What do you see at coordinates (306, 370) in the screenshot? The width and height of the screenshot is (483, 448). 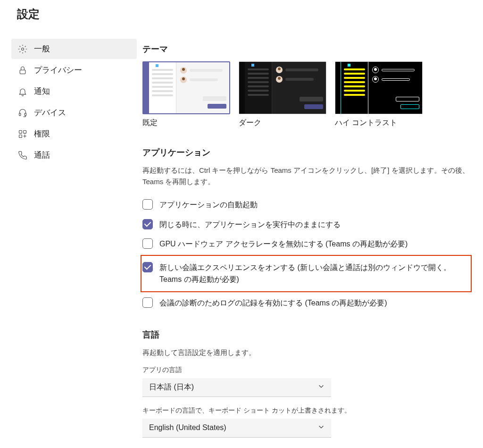 I see `app-language-label: アプリの言語` at bounding box center [306, 370].